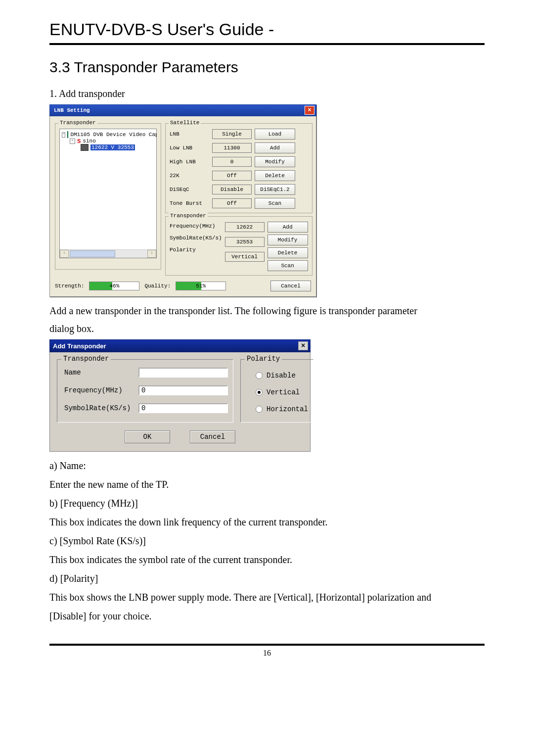  Describe the element at coordinates (78, 123) in the screenshot. I see `transponder-tree-legend: Transponder` at that location.